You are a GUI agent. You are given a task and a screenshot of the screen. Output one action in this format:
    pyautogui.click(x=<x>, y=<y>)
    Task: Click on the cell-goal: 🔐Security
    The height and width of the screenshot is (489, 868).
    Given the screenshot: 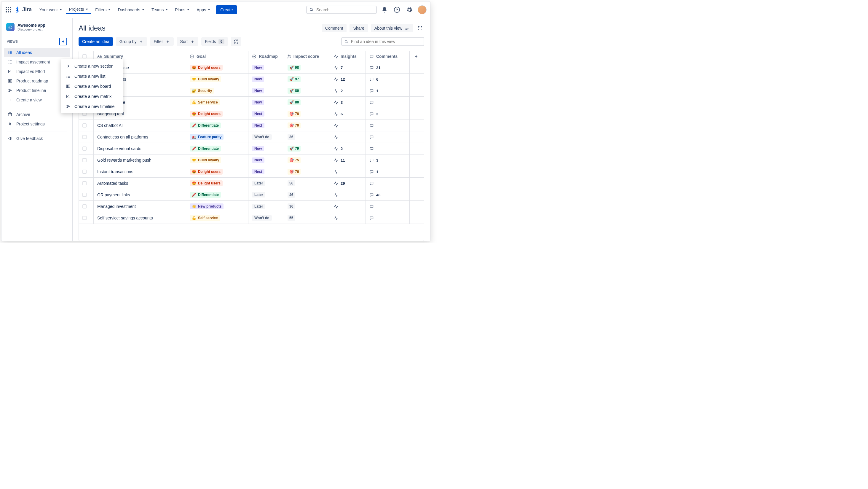 What is the action you would take?
    pyautogui.click(x=217, y=91)
    